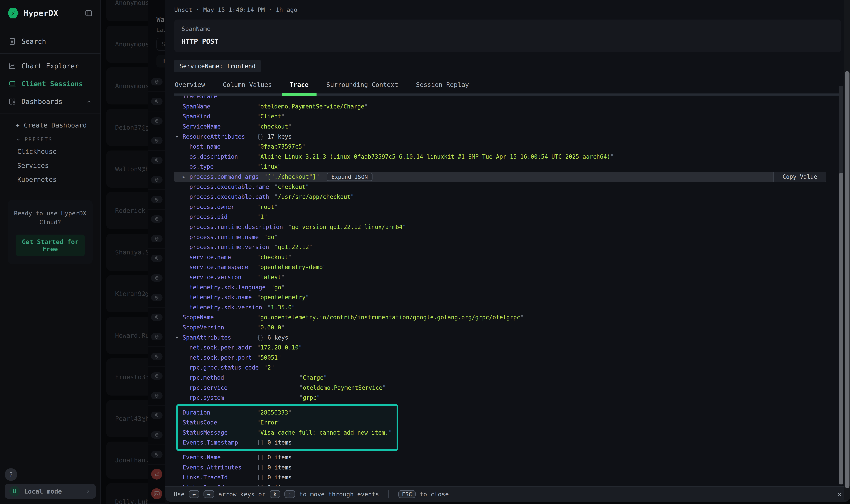 Image resolution: width=850 pixels, height=504 pixels. Describe the element at coordinates (500, 287) in the screenshot. I see `trace-row: telemetry.sdk.language"go"` at that location.